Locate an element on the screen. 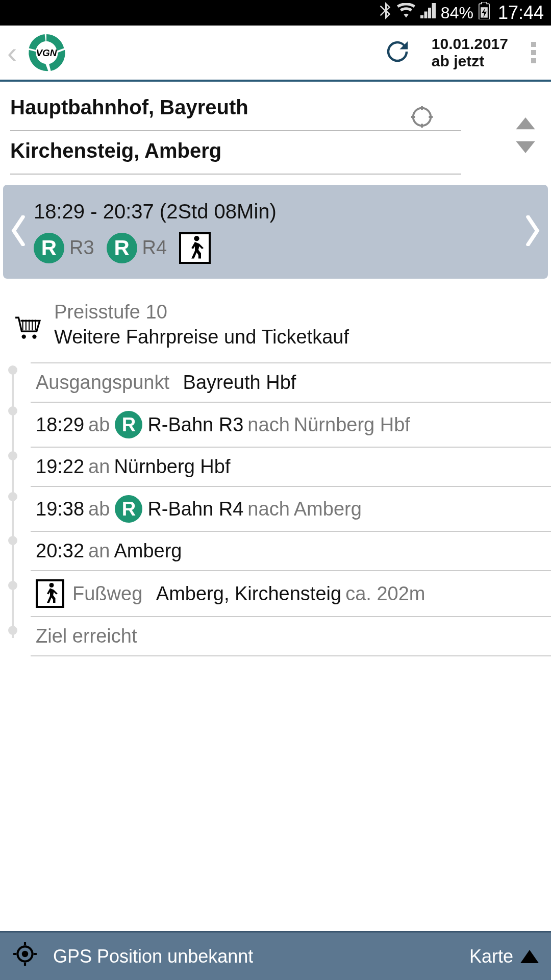  signal-icon is located at coordinates (428, 13).